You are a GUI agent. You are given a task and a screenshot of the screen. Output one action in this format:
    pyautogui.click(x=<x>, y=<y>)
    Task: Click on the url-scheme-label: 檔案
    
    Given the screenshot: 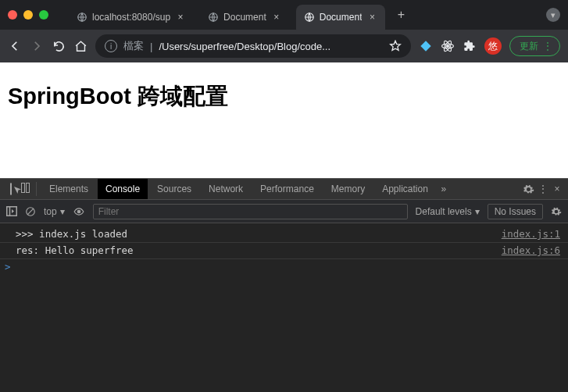 What is the action you would take?
    pyautogui.click(x=134, y=46)
    